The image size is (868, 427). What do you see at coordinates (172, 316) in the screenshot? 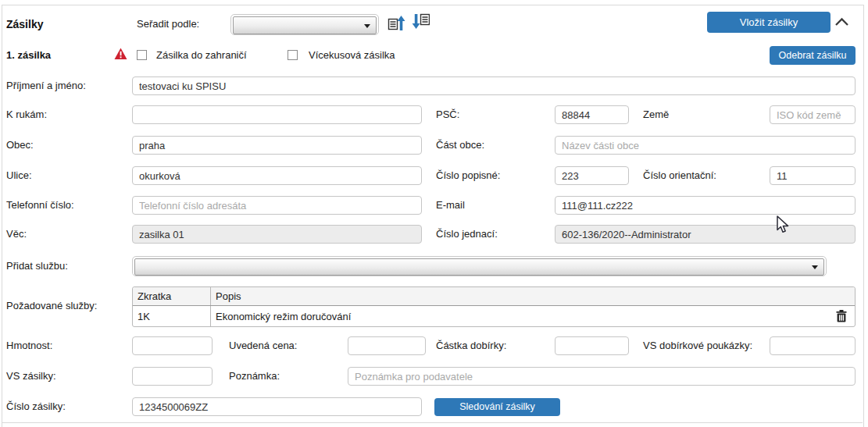
I see `cell-service-code: 1K` at bounding box center [172, 316].